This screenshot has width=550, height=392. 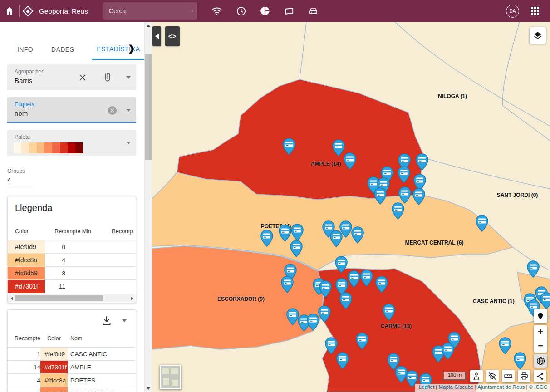 I want to click on zoom-in-button: +, so click(x=540, y=332).